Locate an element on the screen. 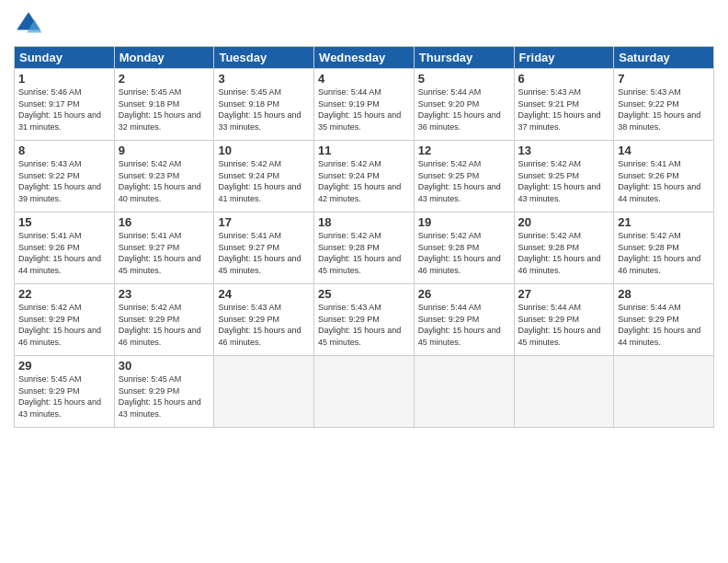 This screenshot has height=563, width=728. header is located at coordinates (364, 24).